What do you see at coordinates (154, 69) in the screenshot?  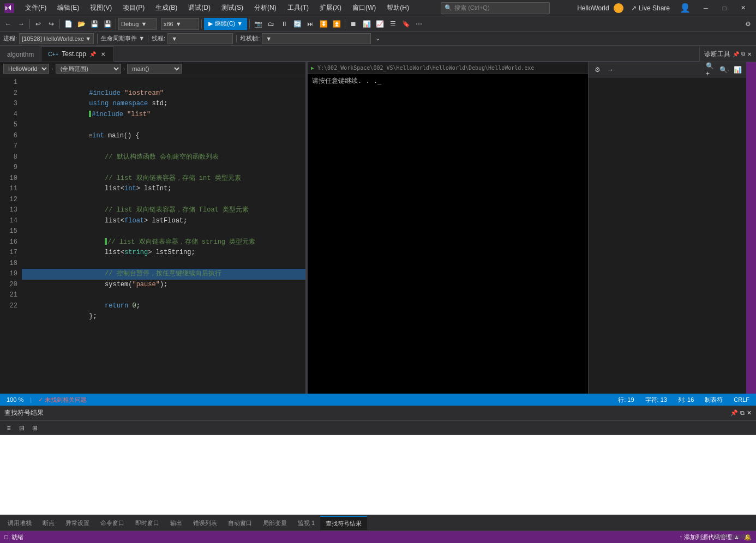 I see `function-selector: main()` at bounding box center [154, 69].